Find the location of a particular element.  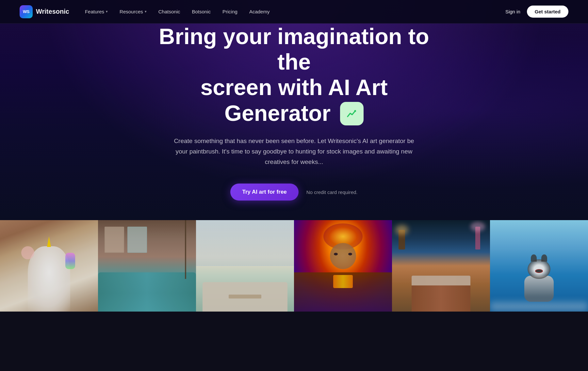

nav-botsonic: Botsonic is located at coordinates (201, 12).